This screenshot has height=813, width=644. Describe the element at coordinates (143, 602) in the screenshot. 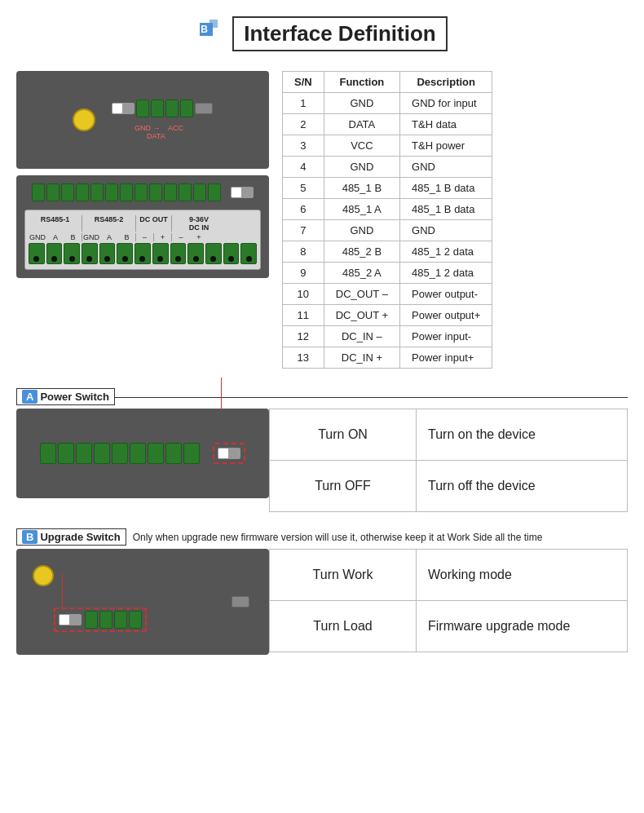

I see `upgrade-device-panel` at that location.